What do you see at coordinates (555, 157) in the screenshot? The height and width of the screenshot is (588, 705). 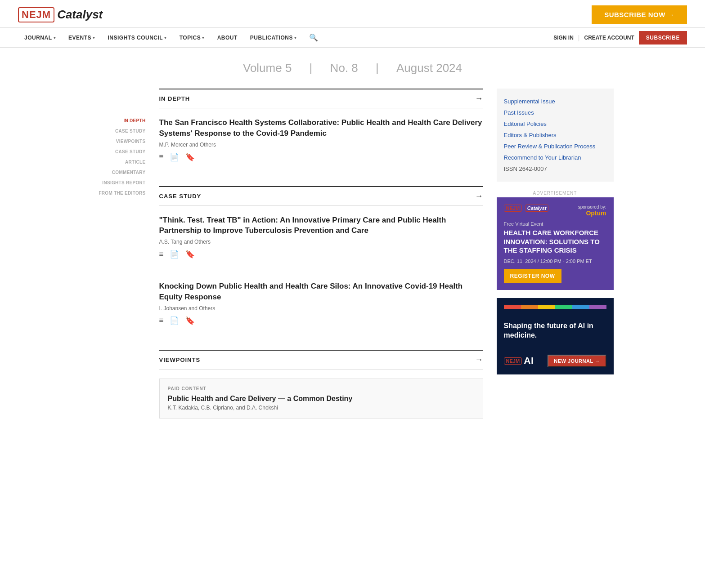 I see `recommend-librarian-link: Recommend to Your Librarian` at bounding box center [555, 157].